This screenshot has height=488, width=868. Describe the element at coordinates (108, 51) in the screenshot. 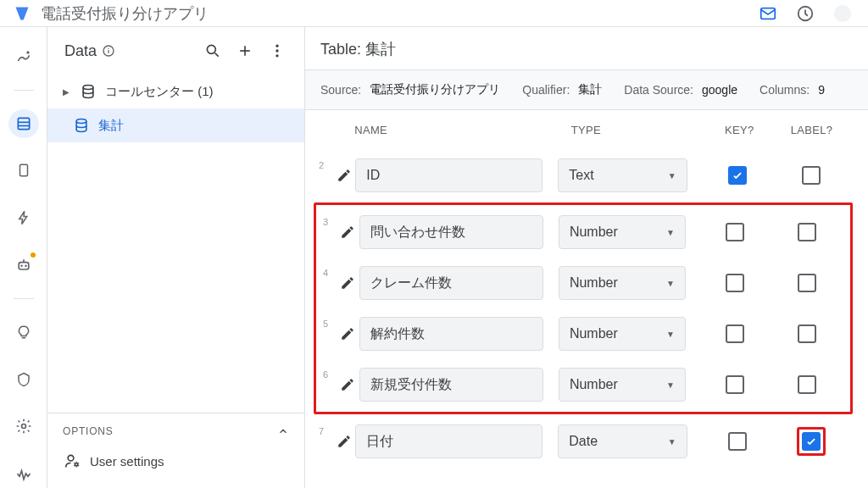

I see `info-icon` at that location.